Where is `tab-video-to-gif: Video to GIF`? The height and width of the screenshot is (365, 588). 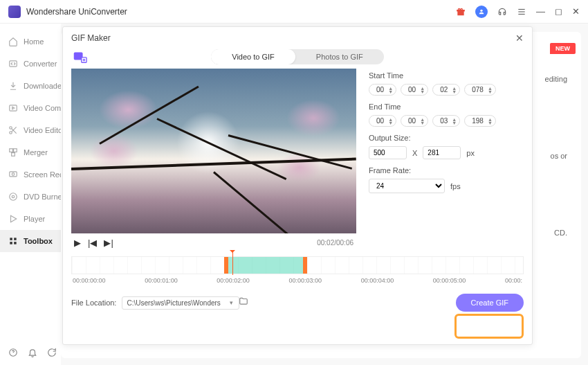
tab-video-to-gif: Video to GIF is located at coordinates (253, 57).